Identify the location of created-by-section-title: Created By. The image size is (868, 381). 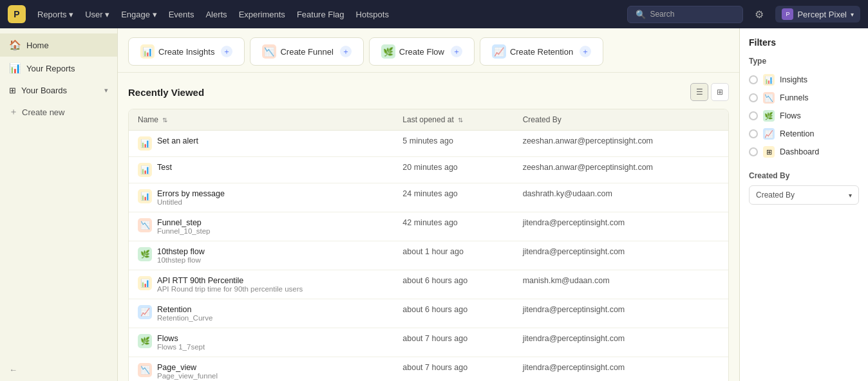
(804, 176).